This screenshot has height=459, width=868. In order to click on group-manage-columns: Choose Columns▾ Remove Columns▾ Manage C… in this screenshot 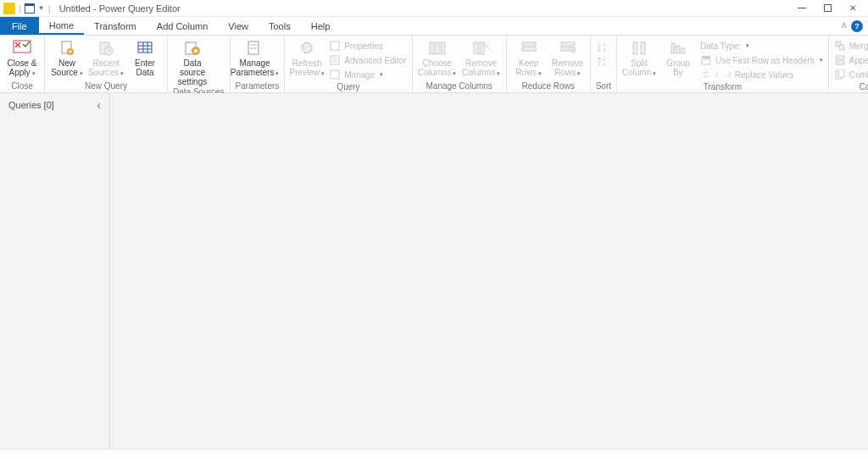, I will do `click(459, 64)`.